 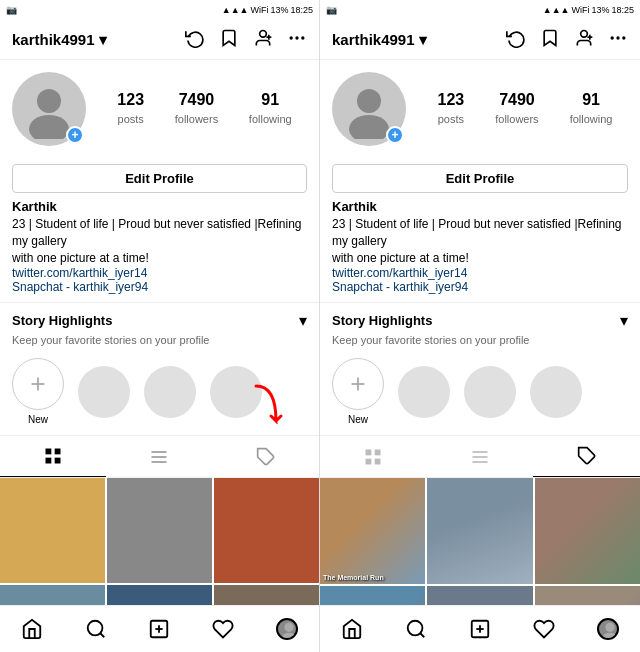 I want to click on nav-profile-right, so click(x=608, y=629).